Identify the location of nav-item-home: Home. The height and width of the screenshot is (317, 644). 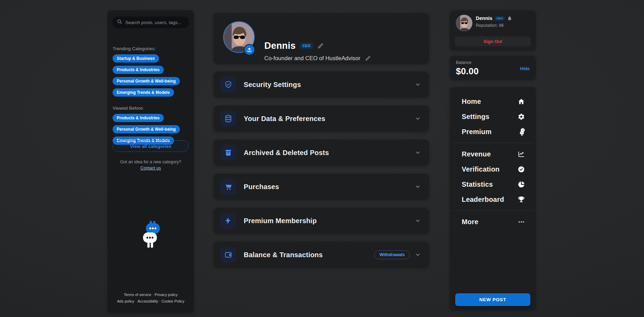
(493, 101).